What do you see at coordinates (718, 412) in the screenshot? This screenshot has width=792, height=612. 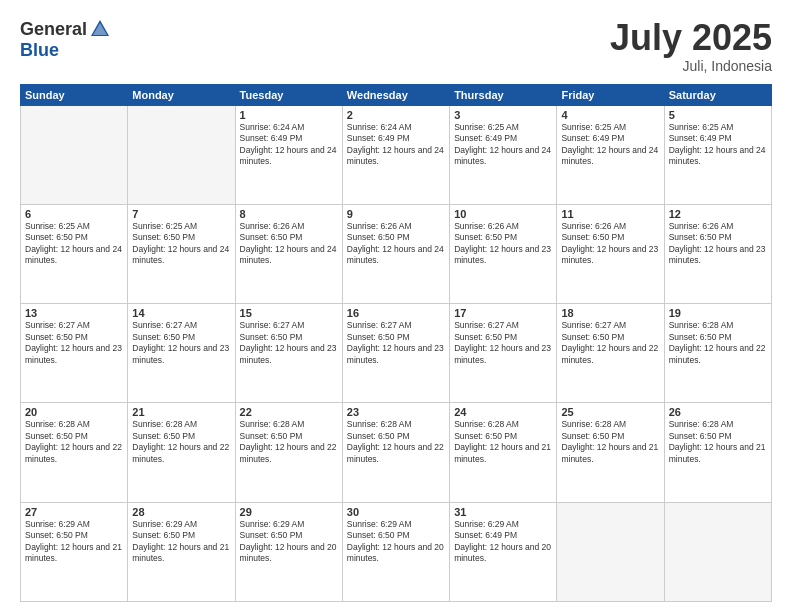 I see `day-number: 26` at bounding box center [718, 412].